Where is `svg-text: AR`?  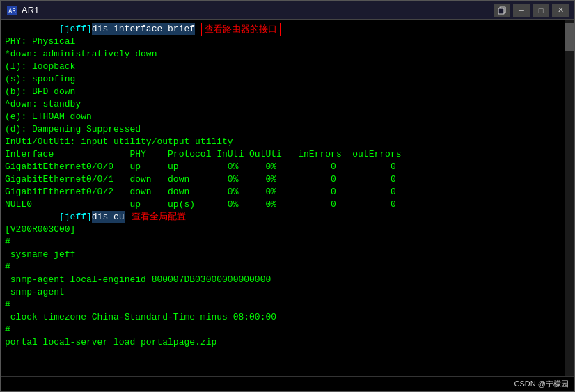
svg-text: AR is located at coordinates (13, 11).